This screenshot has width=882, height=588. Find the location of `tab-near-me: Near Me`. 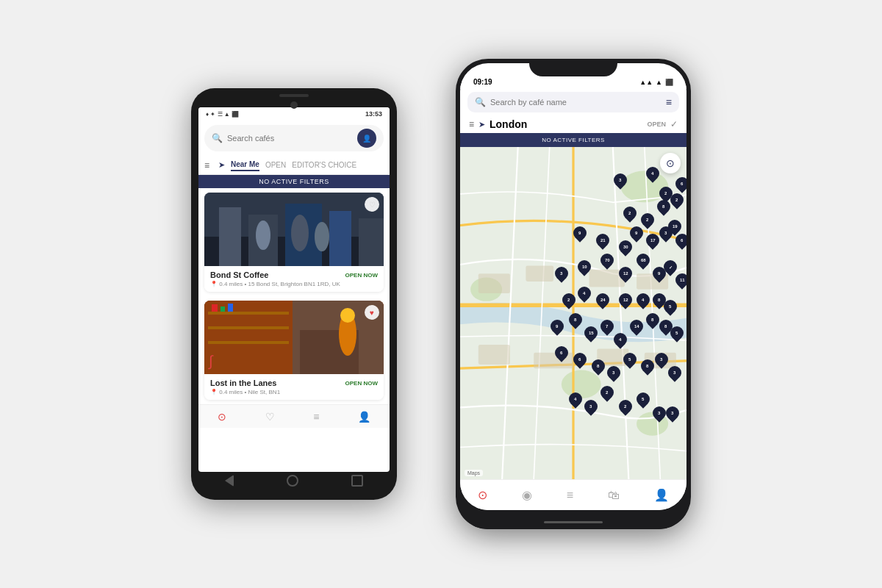

tab-near-me: Near Me is located at coordinates (245, 165).